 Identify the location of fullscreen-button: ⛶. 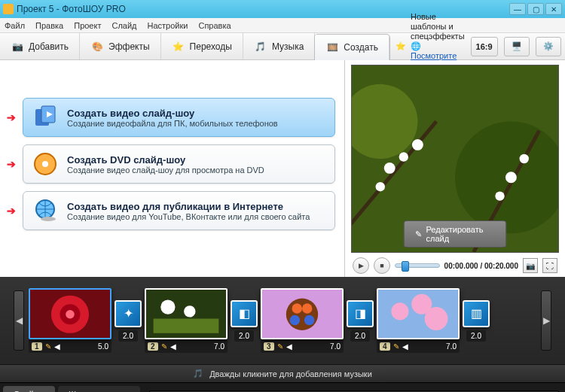
(550, 266).